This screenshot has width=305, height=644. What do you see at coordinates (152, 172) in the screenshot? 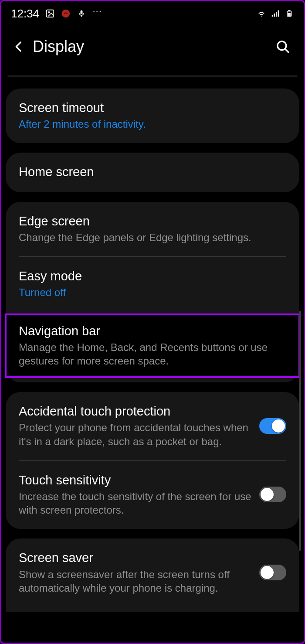
I see `home-screen-item: Home screen` at bounding box center [152, 172].